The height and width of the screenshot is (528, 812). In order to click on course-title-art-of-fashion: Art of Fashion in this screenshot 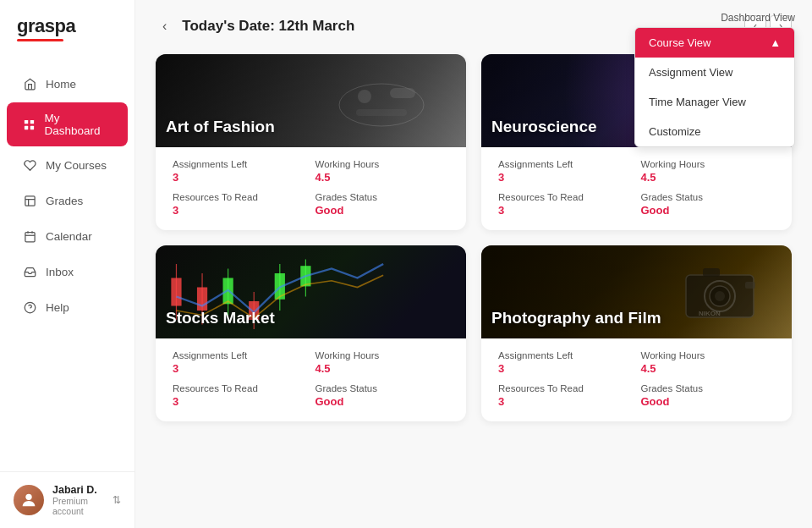, I will do `click(220, 127)`.